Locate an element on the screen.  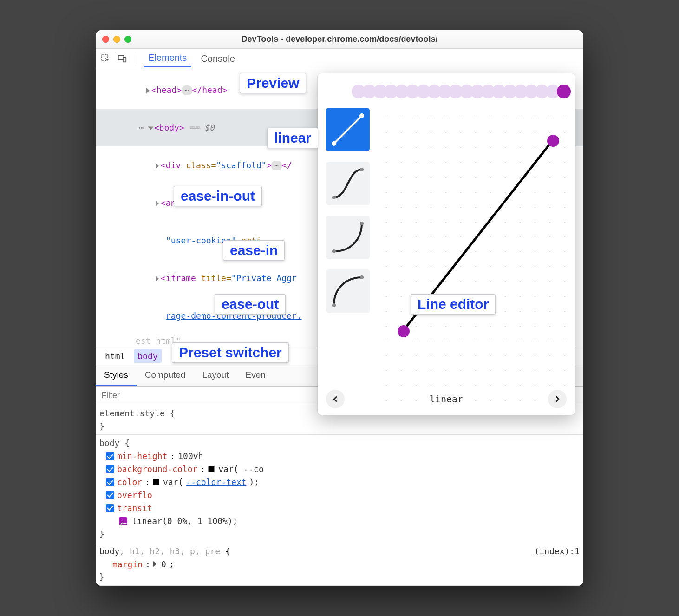
callout-linear: linear is located at coordinates (293, 138).